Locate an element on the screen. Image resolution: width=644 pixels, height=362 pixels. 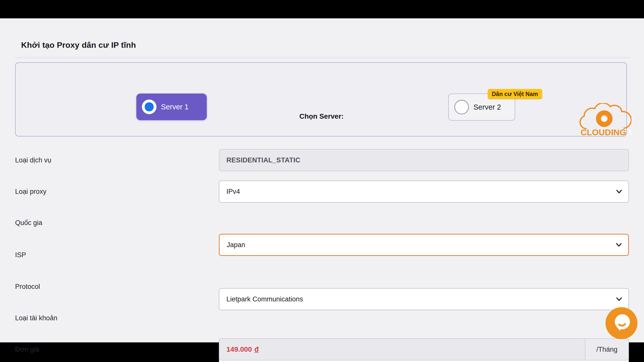
per-month-addon: /Tháng is located at coordinates (607, 349).